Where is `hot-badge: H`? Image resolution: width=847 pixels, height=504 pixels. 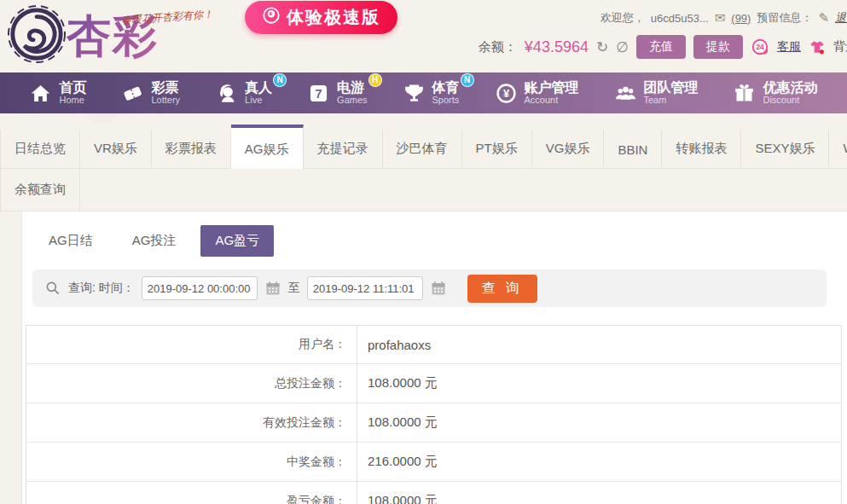 hot-badge: H is located at coordinates (375, 80).